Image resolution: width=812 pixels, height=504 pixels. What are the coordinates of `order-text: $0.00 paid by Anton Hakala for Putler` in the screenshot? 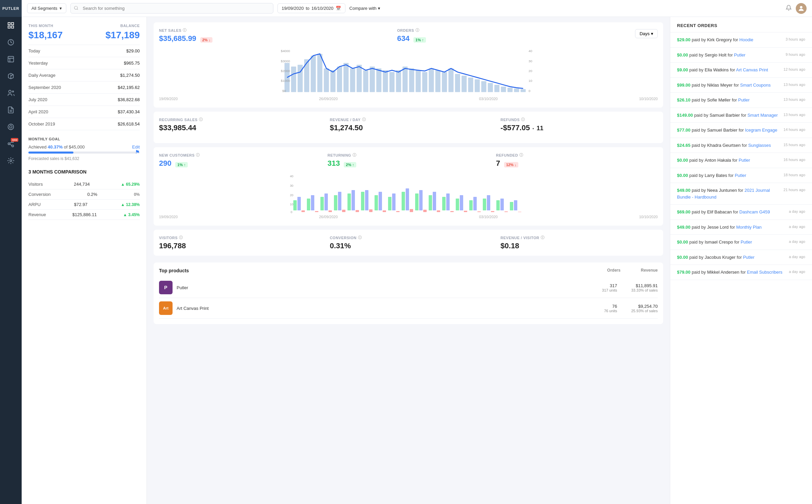 It's located at (728, 160).